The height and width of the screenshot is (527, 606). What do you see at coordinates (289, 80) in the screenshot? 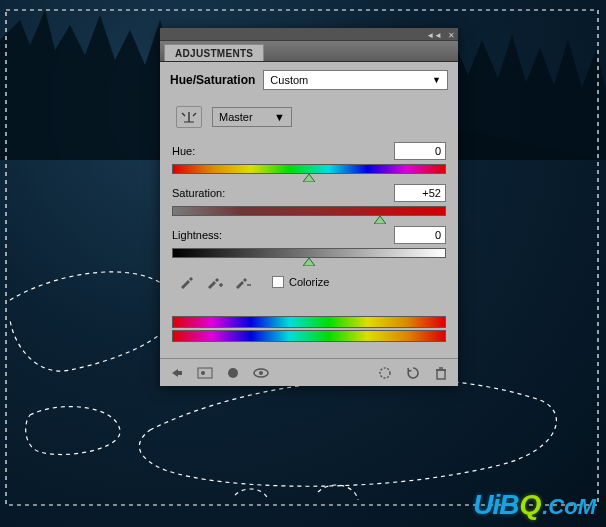
I see `preset-value: Custom` at bounding box center [289, 80].